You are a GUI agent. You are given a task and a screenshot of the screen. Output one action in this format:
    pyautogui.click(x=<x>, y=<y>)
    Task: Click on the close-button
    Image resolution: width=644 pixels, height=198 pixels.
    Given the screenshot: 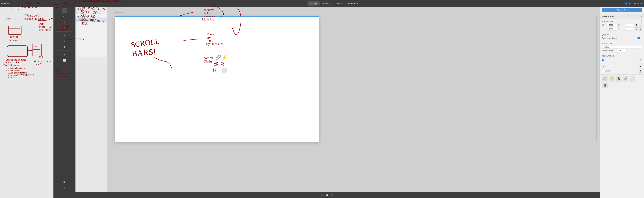 What is the action you would take?
    pyautogui.click(x=2, y=4)
    